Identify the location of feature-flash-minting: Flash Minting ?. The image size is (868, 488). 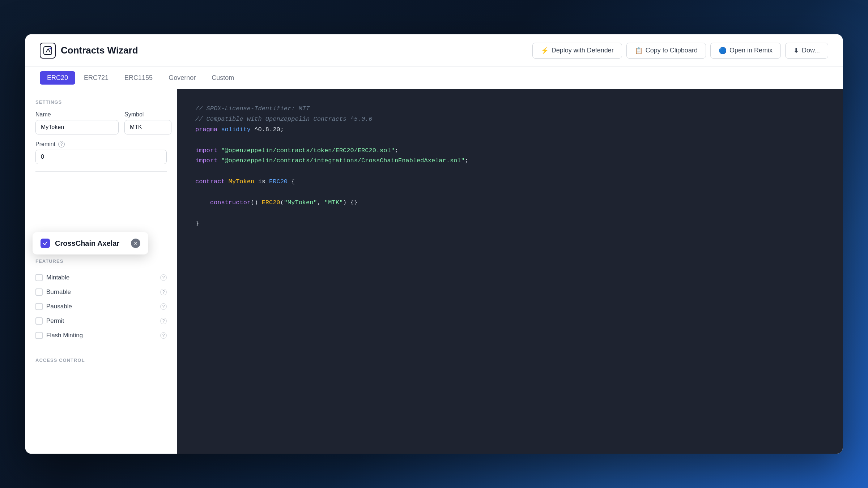
(101, 335).